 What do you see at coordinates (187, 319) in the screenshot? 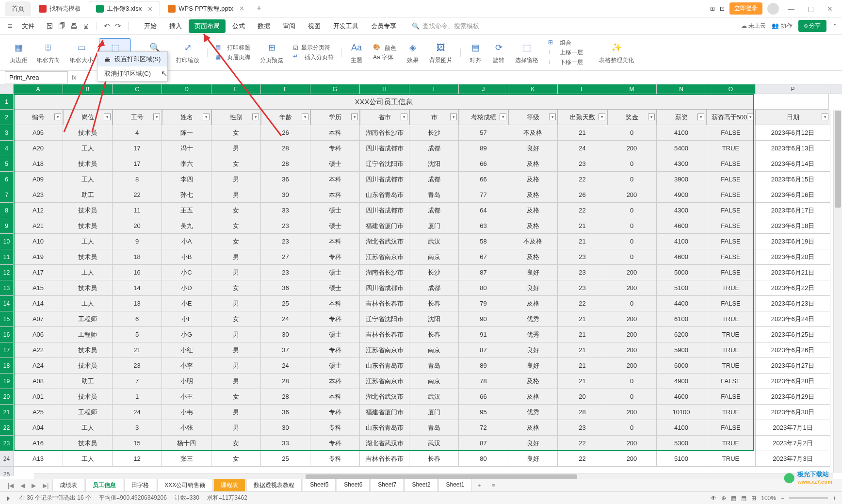
I see `cell: 小F` at bounding box center [187, 319].